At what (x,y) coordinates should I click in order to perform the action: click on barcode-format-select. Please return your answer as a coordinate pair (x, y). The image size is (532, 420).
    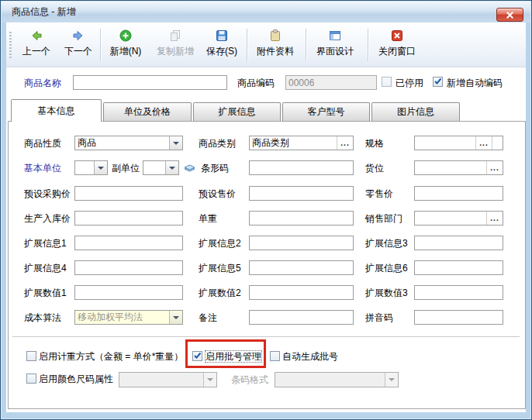
    Looking at the image, I should click on (337, 380).